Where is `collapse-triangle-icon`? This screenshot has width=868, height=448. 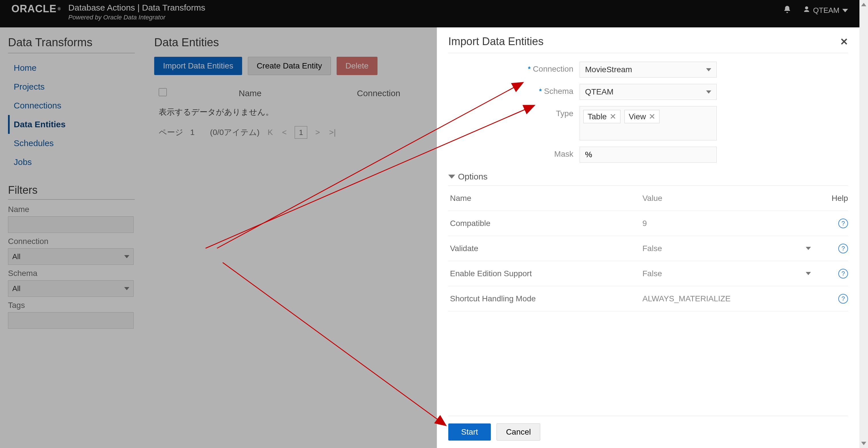 collapse-triangle-icon is located at coordinates (452, 177).